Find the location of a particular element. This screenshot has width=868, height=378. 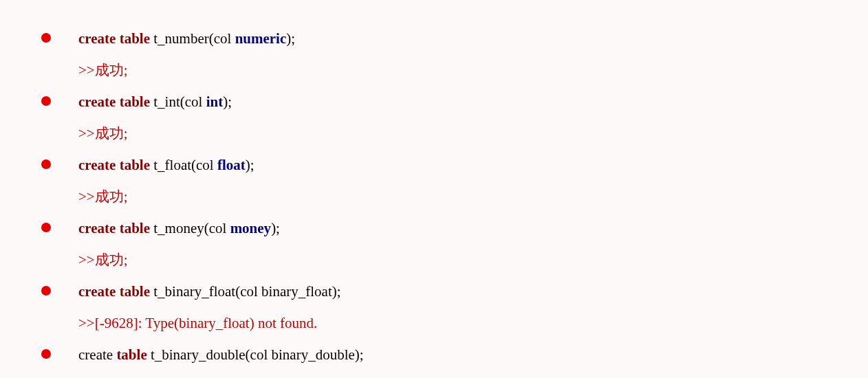

code-text: t_binary_float(col binary_float); is located at coordinates (246, 291).